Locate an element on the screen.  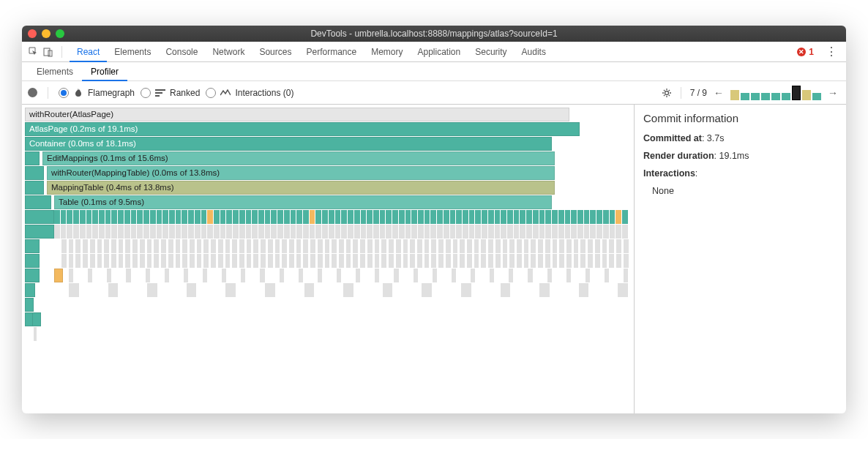
inspect-icon is located at coordinates (34, 52).